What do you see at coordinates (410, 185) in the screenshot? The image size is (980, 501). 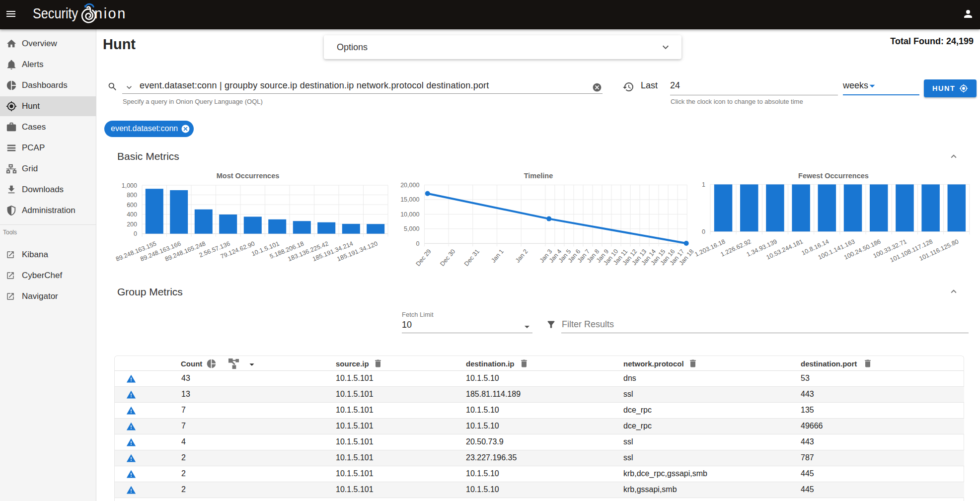 I see `svg-text: 20,000` at bounding box center [410, 185].